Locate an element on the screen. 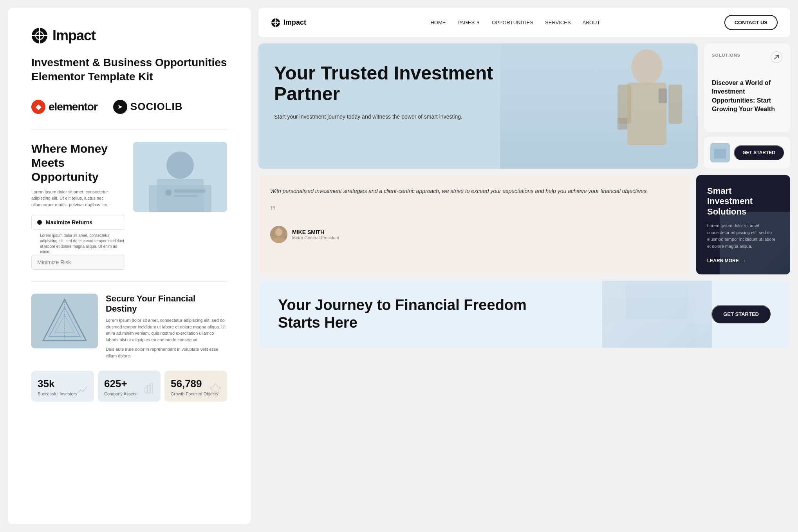 The width and height of the screenshot is (798, 532). nav-opportunities: OPPORTUNITIES is located at coordinates (513, 23).